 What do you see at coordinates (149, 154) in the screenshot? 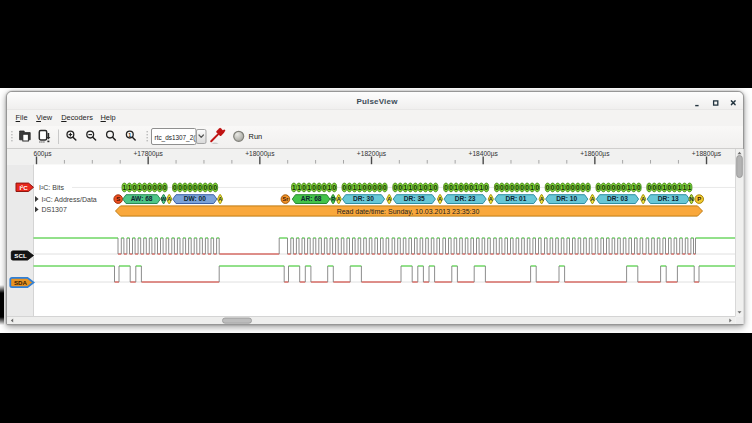
I see `svg-text: +17800µs` at bounding box center [149, 154].